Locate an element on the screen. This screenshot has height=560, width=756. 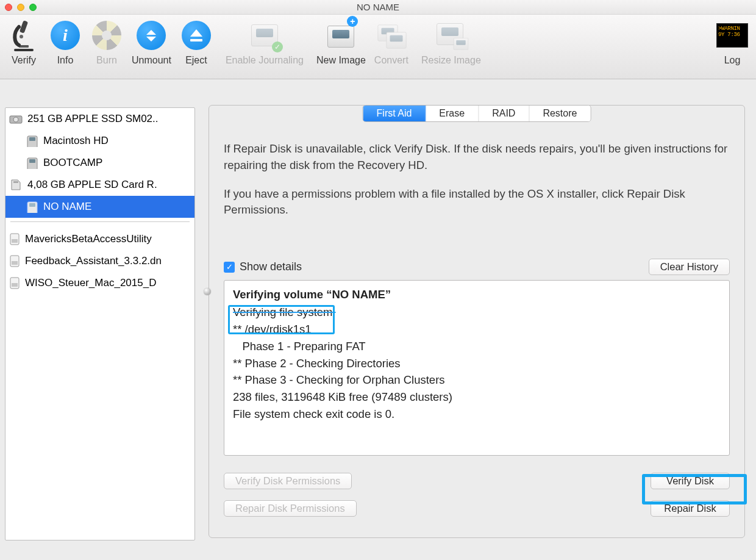
tab-first-aid: First Aid is located at coordinates (395, 113).